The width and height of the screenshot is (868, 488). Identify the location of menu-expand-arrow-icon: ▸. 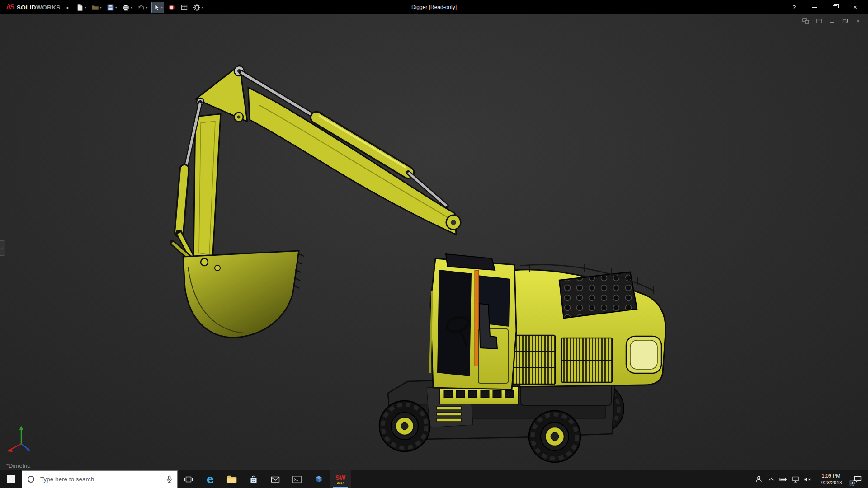
(68, 7).